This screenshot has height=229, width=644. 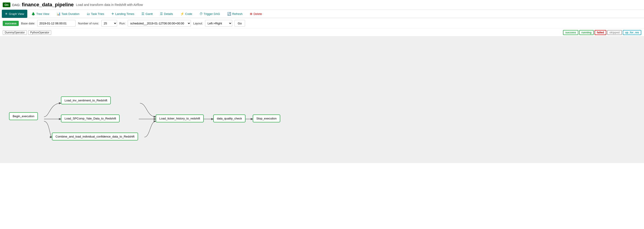 What do you see at coordinates (88, 24) in the screenshot?
I see `num-runs-label: Number of runs:` at bounding box center [88, 24].